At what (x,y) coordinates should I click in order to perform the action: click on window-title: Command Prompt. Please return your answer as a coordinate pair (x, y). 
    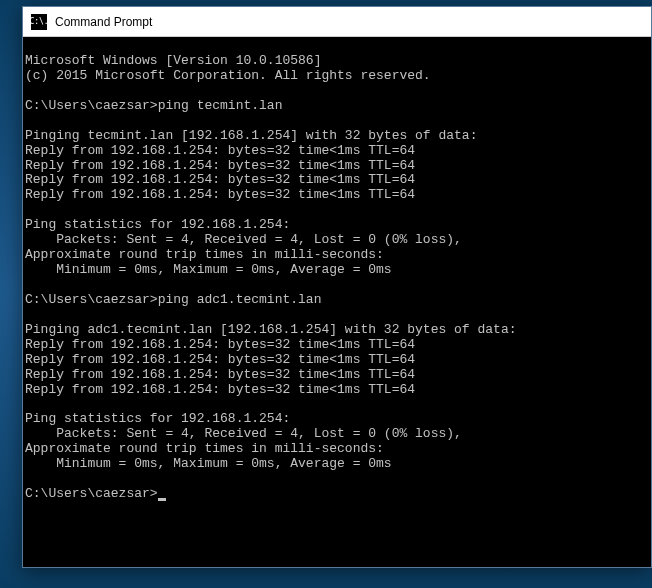
    Looking at the image, I should click on (104, 22).